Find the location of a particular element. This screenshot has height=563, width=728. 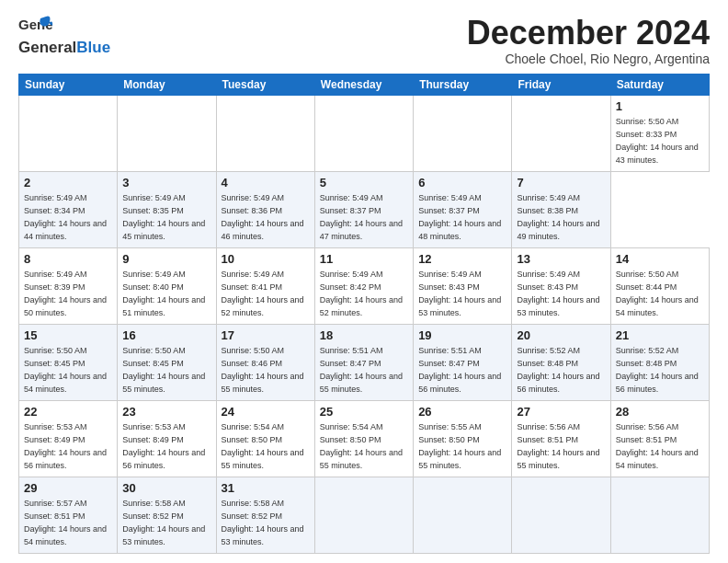

day-number: 31 is located at coordinates (266, 488).